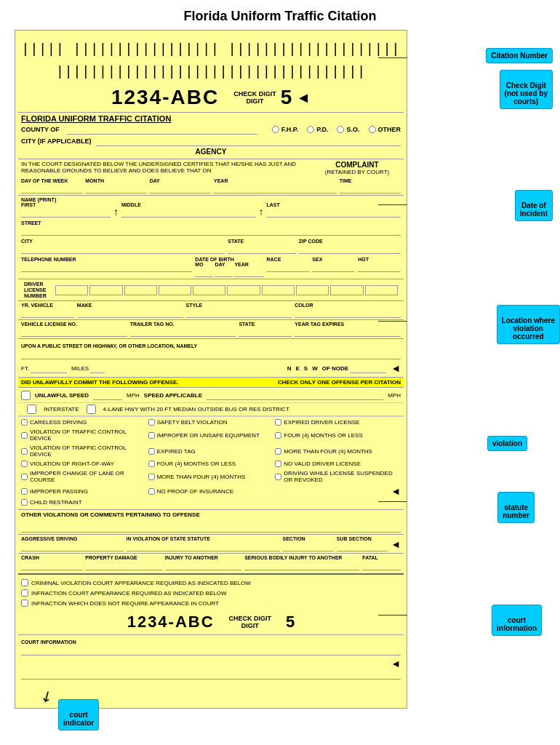  What do you see at coordinates (333, 267) in the screenshot?
I see `sex-field` at bounding box center [333, 267].